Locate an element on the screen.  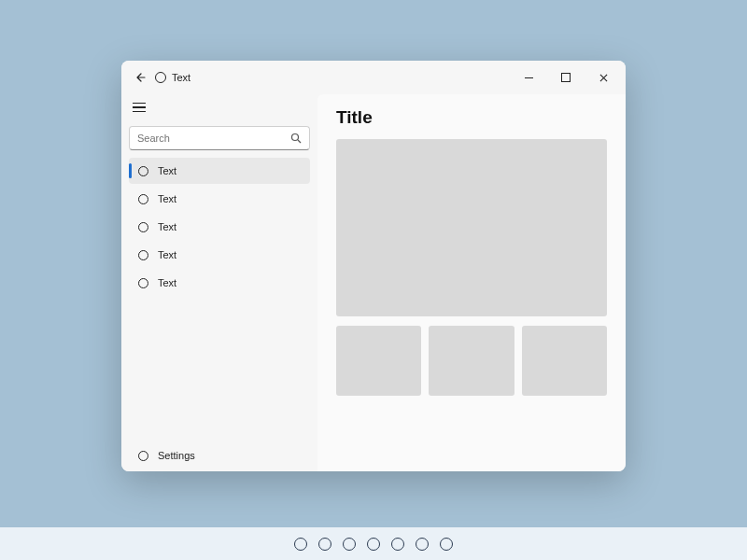
app-icon is located at coordinates (161, 77).